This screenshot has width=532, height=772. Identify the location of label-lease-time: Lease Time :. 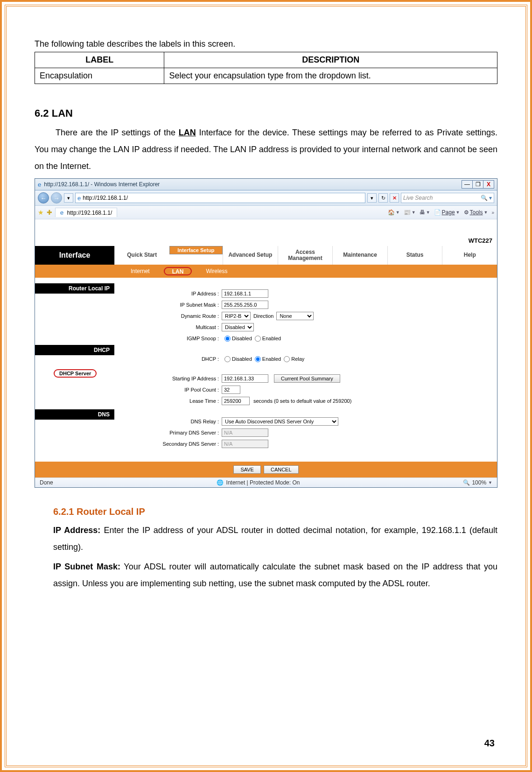
(168, 401).